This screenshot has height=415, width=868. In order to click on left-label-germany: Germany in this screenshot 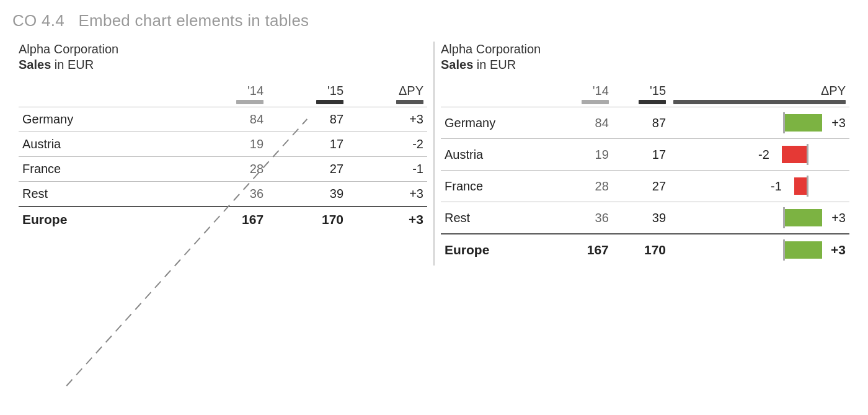, I will do `click(103, 120)`.